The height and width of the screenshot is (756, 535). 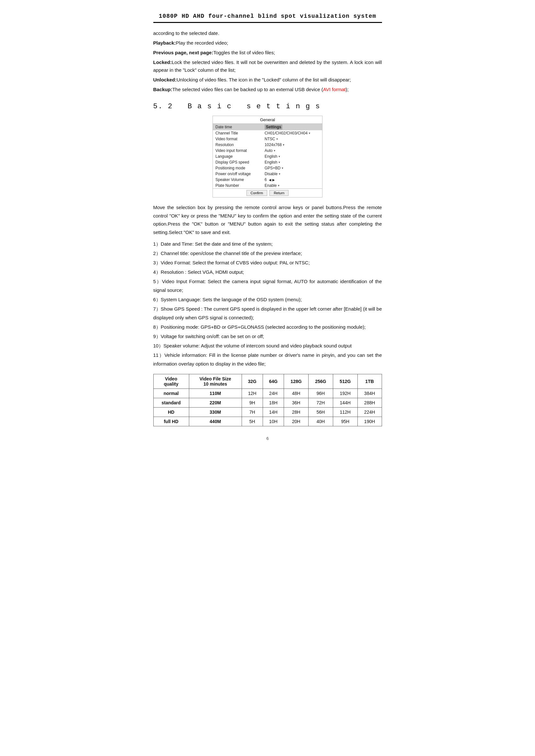 I want to click on avi-format: AVI format, so click(x=335, y=90).